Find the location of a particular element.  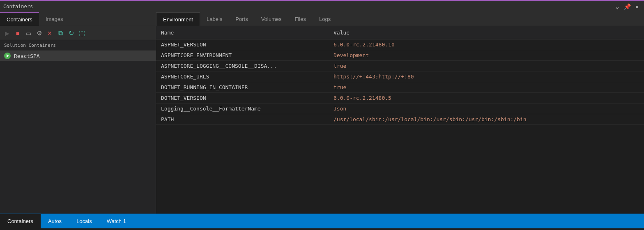

tab-files: Files is located at coordinates (301, 19).